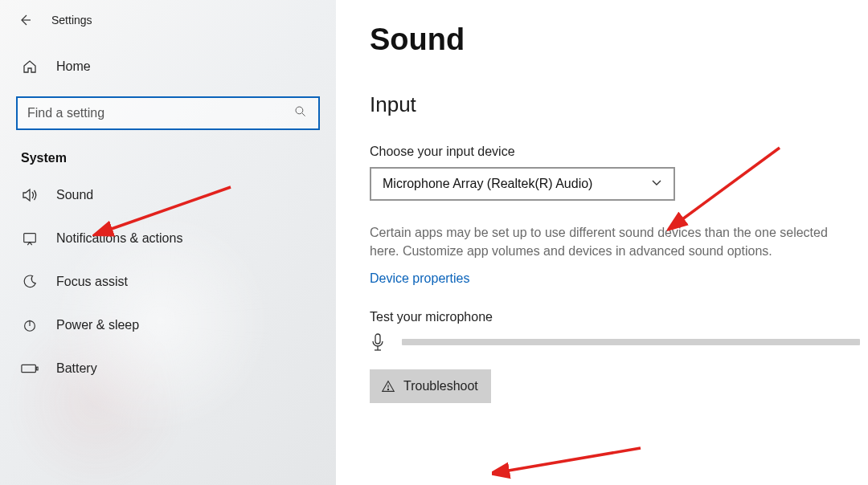  I want to click on microphone-icon, so click(379, 342).